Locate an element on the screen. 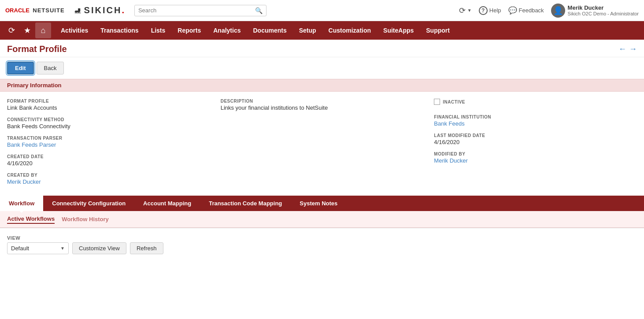 The width and height of the screenshot is (644, 319). created-by-label: CREATED BY is located at coordinates (108, 175).